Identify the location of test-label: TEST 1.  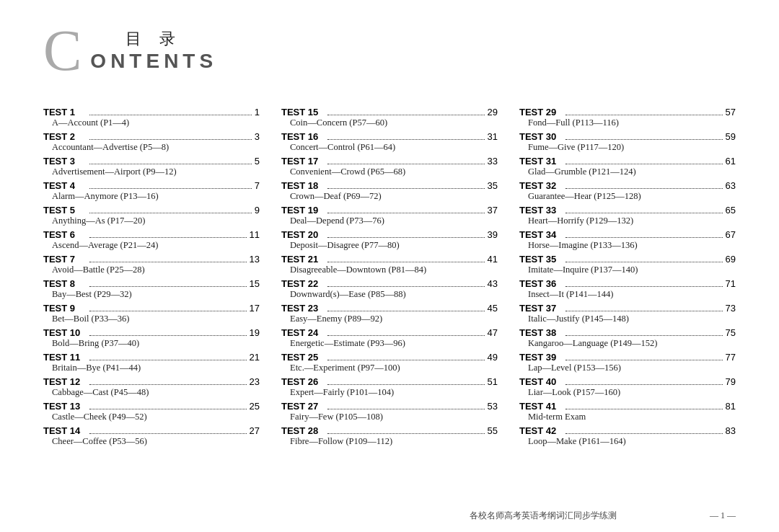
(65, 112).